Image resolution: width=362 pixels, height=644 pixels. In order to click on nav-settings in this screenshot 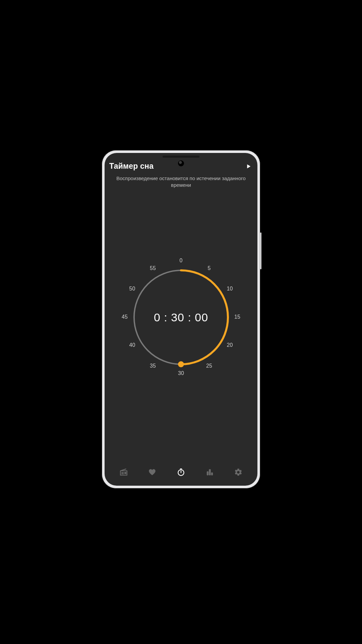, I will do `click(238, 472)`.